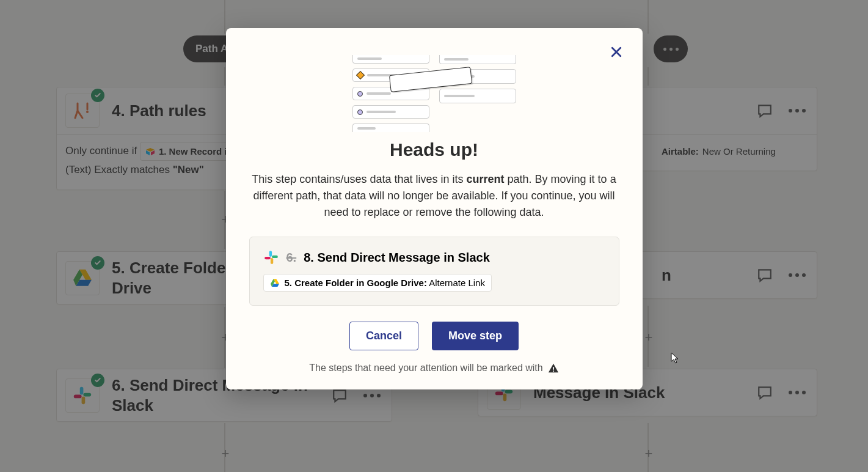 The image size is (868, 472). What do you see at coordinates (475, 336) in the screenshot?
I see `move-step-button: Move step` at bounding box center [475, 336].